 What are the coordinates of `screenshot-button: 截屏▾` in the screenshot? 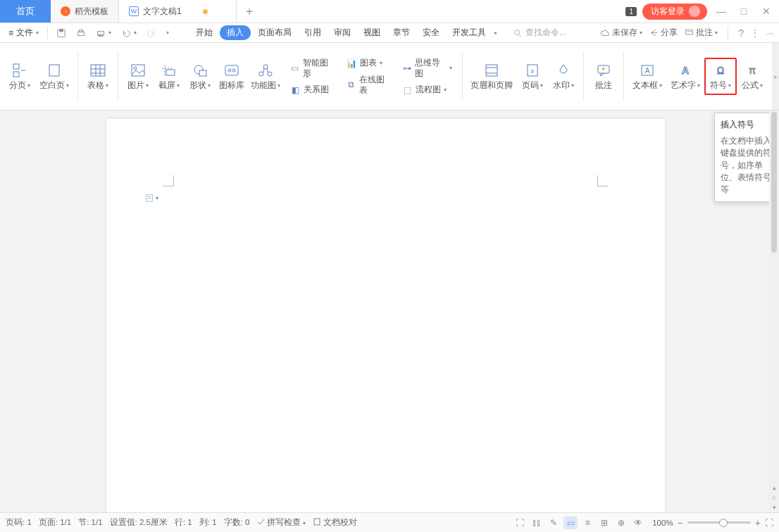 It's located at (169, 76).